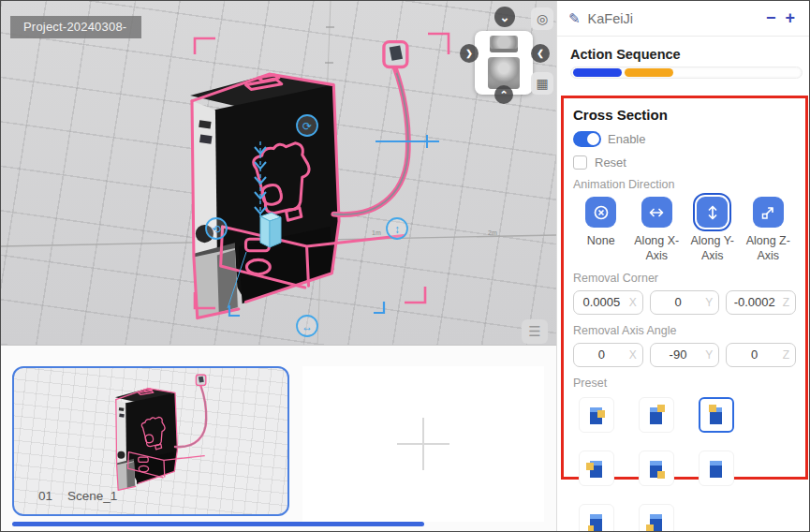  Describe the element at coordinates (423, 444) in the screenshot. I see `add-scene-icon` at that location.